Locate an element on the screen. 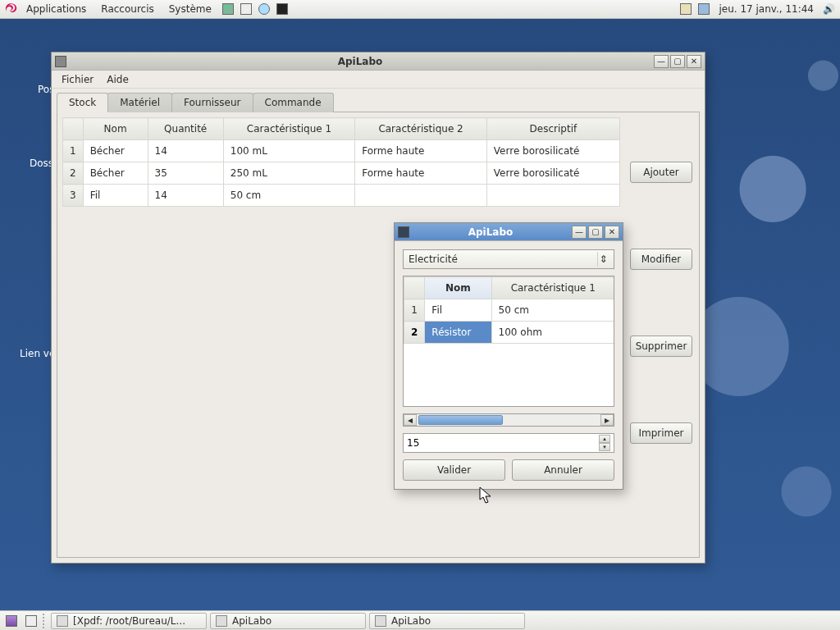 The image size is (840, 630). delete-button: Supprimer is located at coordinates (661, 346).